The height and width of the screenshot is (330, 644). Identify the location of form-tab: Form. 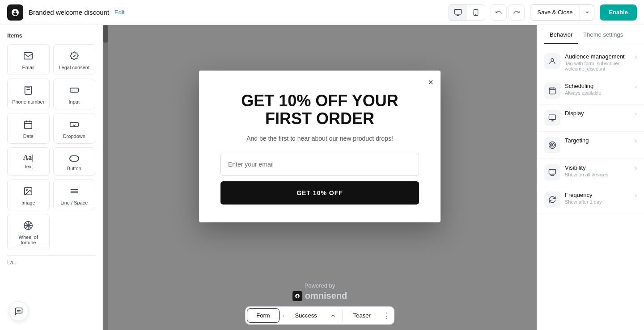
(263, 315).